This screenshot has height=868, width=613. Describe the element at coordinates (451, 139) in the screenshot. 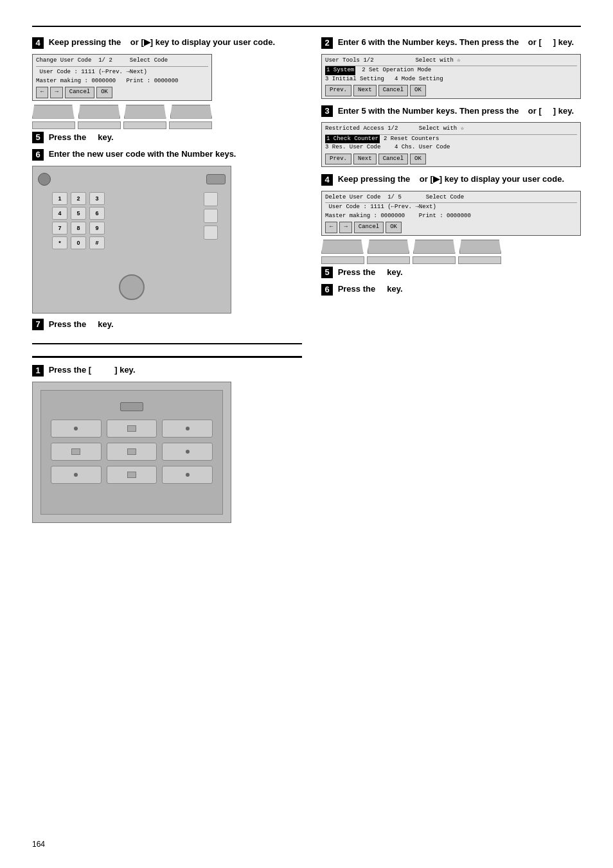

I see `screen-ra-row1: 1 Check Counter 2 Reset Counters` at that location.